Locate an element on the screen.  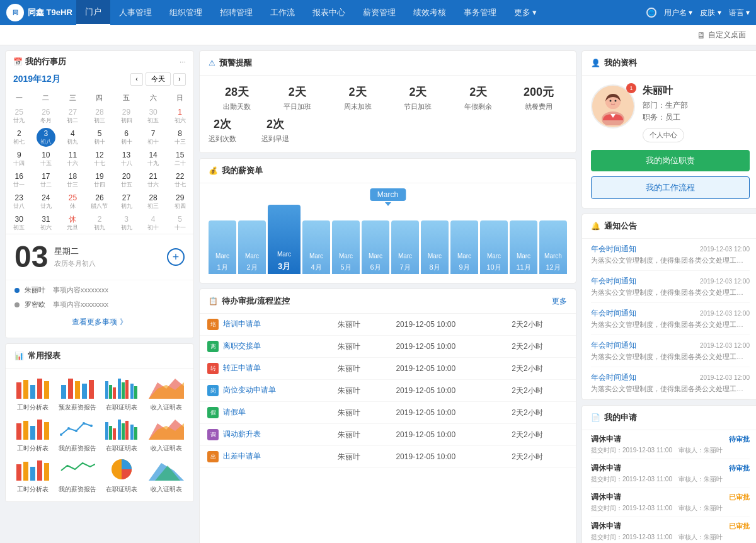
calendar-day: 1初六 is located at coordinates (180, 116).